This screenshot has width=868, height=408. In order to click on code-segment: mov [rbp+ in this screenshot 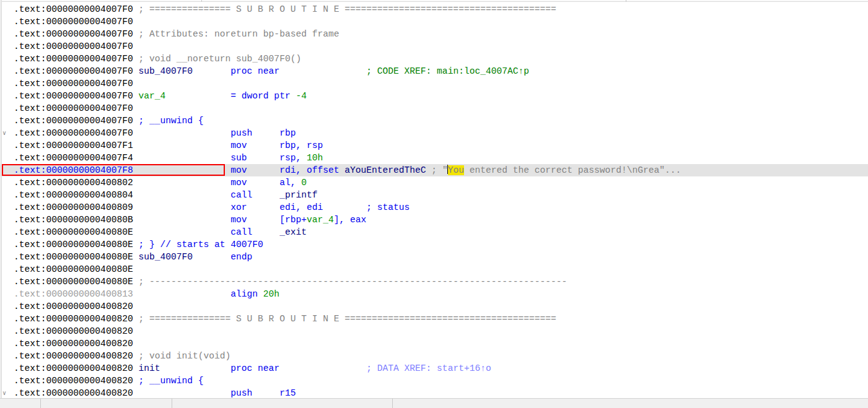, I will do `click(220, 220)`.